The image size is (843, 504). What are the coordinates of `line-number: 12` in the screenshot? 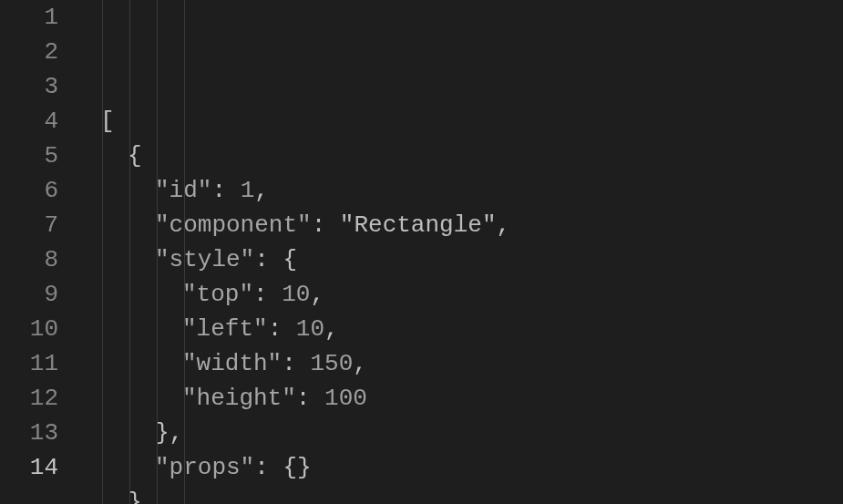 It's located at (29, 398).